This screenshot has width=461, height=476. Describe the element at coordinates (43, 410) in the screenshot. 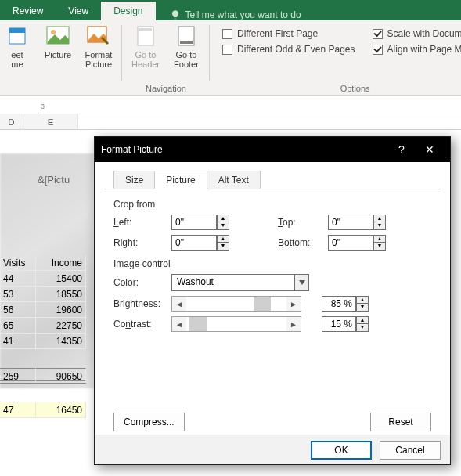

I see `table-row: 4716450` at that location.